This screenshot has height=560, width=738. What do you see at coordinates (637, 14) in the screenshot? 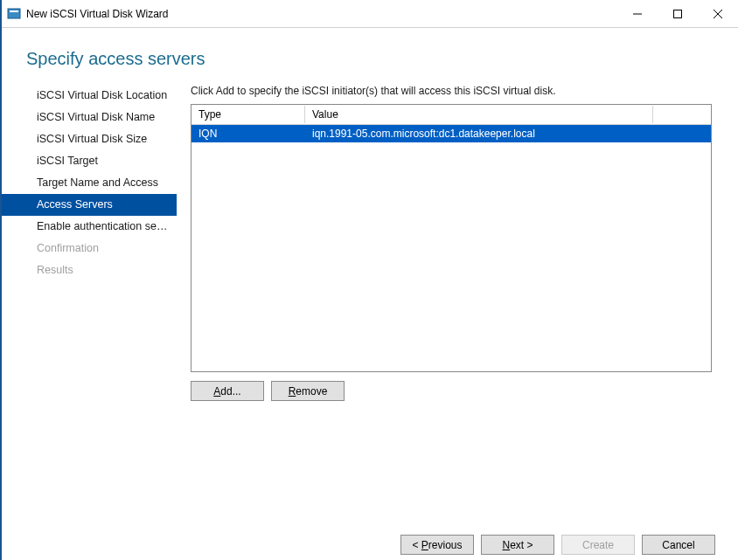
I see `minimize-button` at bounding box center [637, 14].